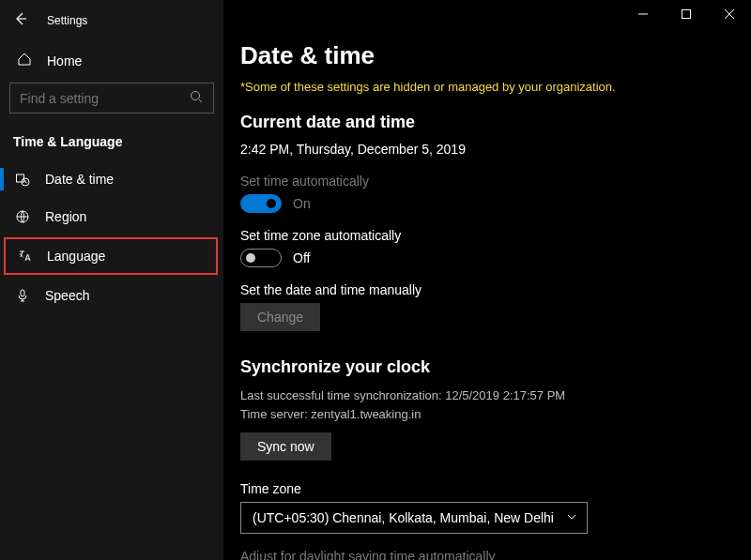  I want to click on back-arrow-icon, so click(21, 19).